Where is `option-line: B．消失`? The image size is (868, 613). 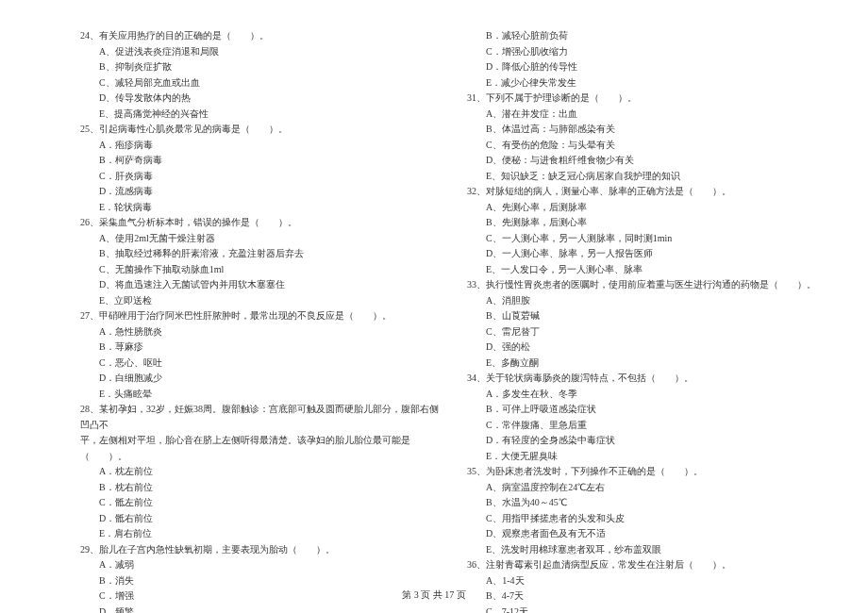
option-line: B．消失 is located at coordinates (259, 581).